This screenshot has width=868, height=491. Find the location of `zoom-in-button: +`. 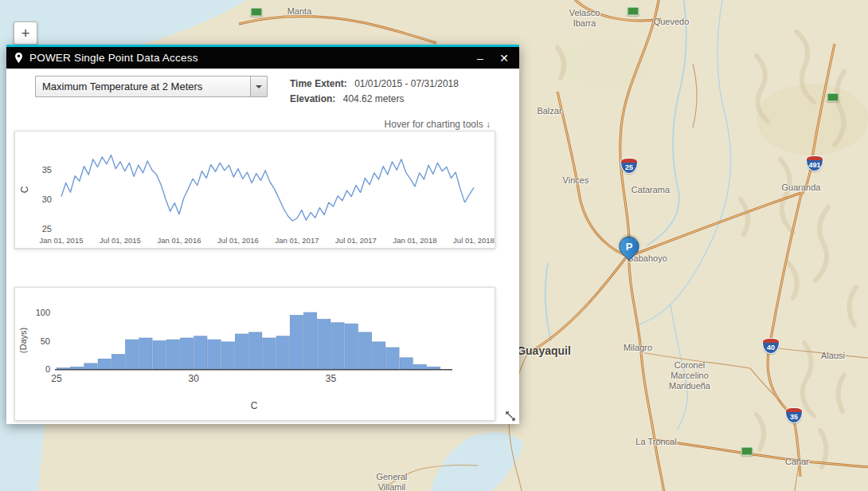

zoom-in-button: + is located at coordinates (25, 33).